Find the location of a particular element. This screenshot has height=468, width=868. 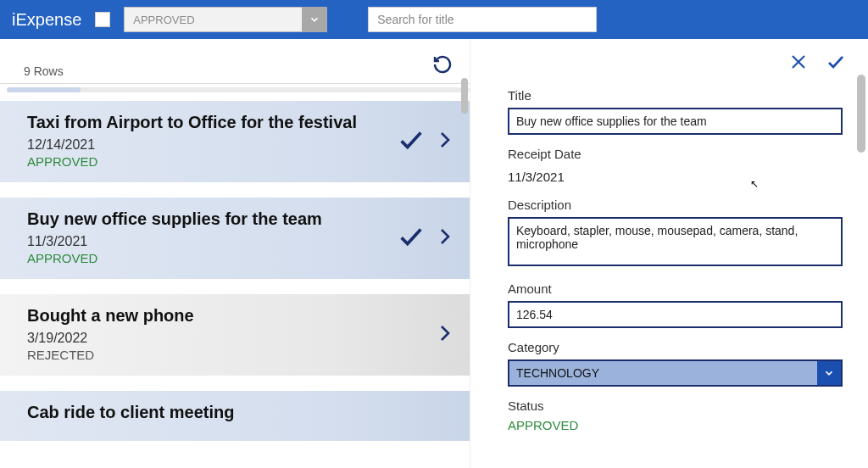

list-scrollbar is located at coordinates (465, 96).